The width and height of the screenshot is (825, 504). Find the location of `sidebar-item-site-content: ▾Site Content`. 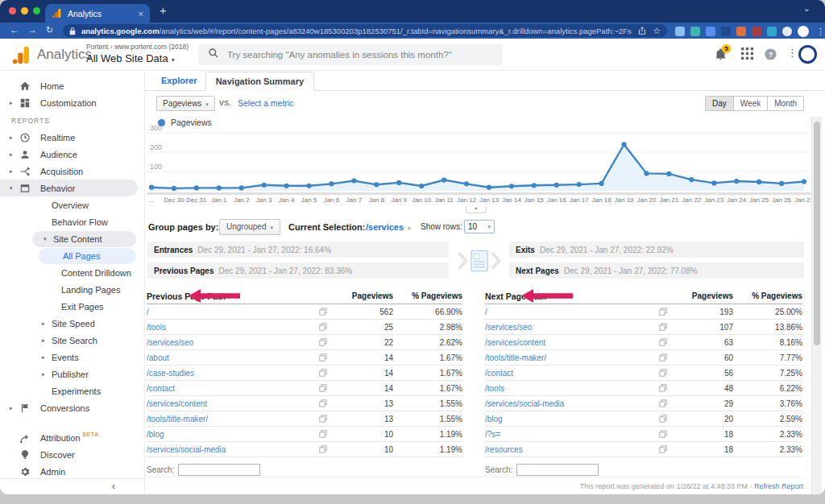

sidebar-item-site-content: ▾Site Content is located at coordinates (84, 239).